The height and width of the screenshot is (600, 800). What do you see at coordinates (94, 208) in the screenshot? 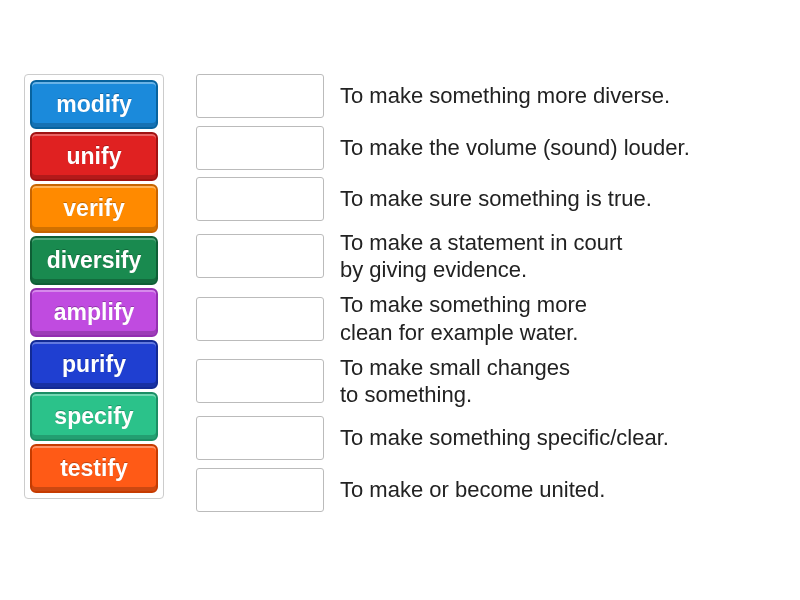
I see `word-tile-verify: verify` at bounding box center [94, 208].